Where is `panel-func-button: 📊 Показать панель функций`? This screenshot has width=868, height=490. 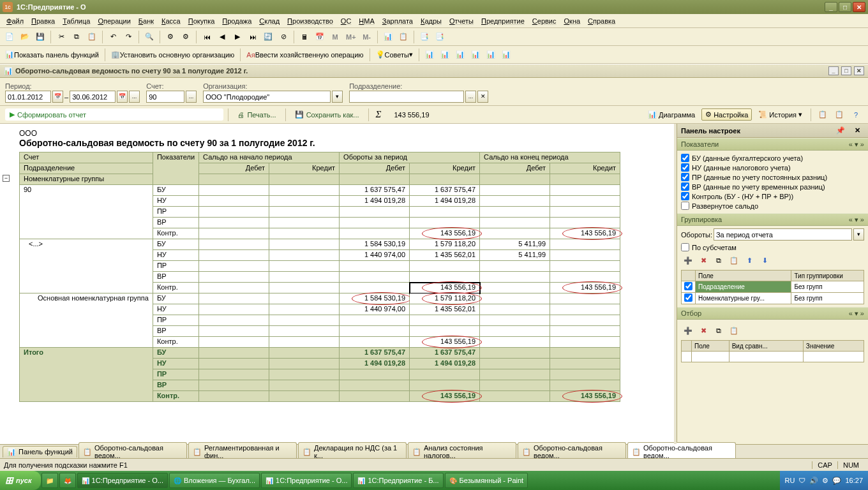
panel-func-button: 📊 Показать панель функций is located at coordinates (52, 55).